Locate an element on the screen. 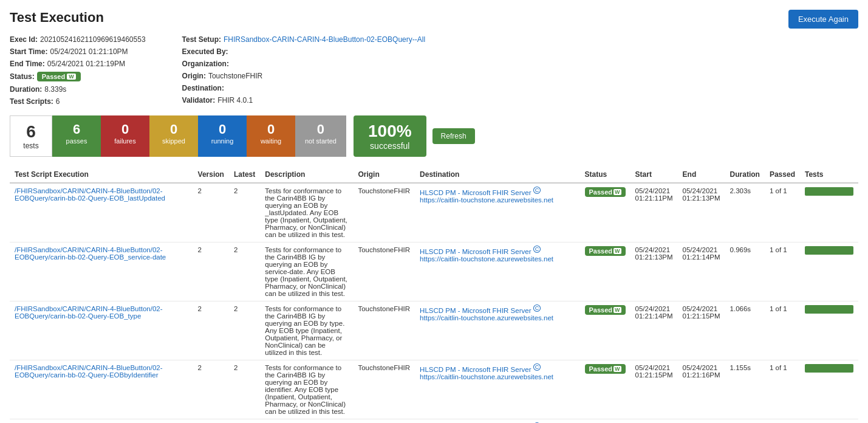 This screenshot has height=423, width=868. col-header-destination: Destination is located at coordinates (497, 175).